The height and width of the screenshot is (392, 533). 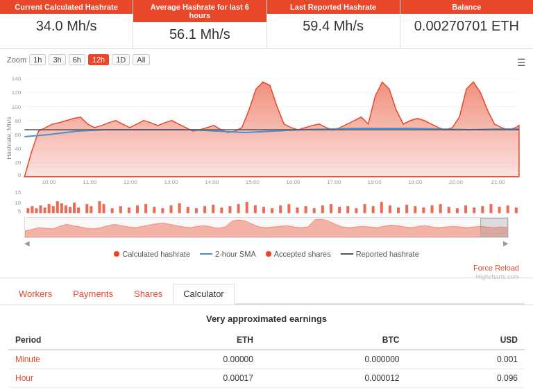 What do you see at coordinates (10, 138) in the screenshot?
I see `svg-text: Hashrate, Mh/s` at bounding box center [10, 138].